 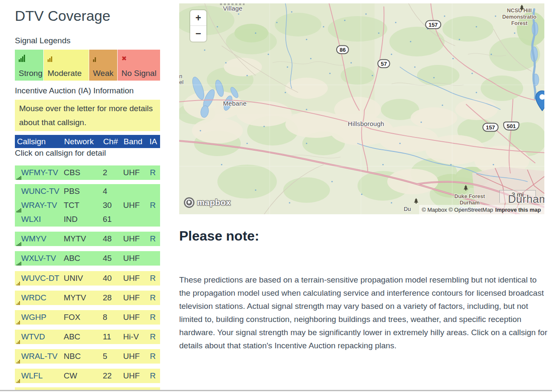 What do you see at coordinates (105, 191) in the screenshot?
I see `channel-cell: 4` at bounding box center [105, 191].